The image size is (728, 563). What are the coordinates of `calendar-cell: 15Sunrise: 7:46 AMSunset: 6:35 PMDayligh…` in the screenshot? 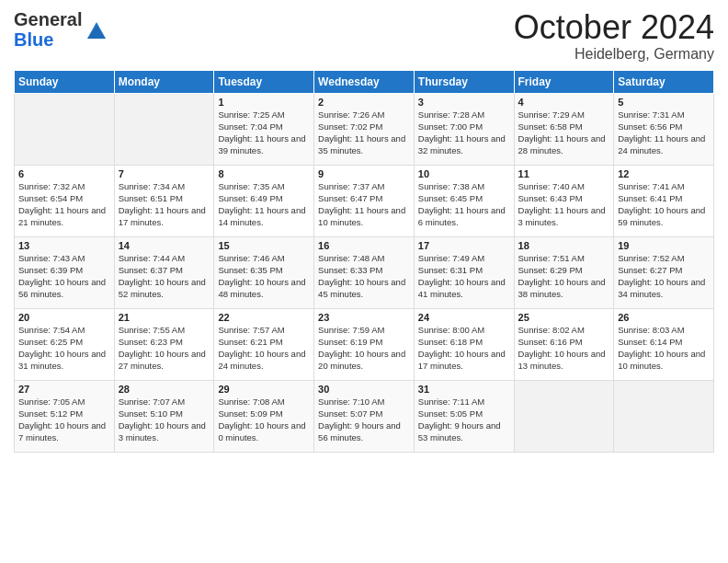 It's located at (265, 272).